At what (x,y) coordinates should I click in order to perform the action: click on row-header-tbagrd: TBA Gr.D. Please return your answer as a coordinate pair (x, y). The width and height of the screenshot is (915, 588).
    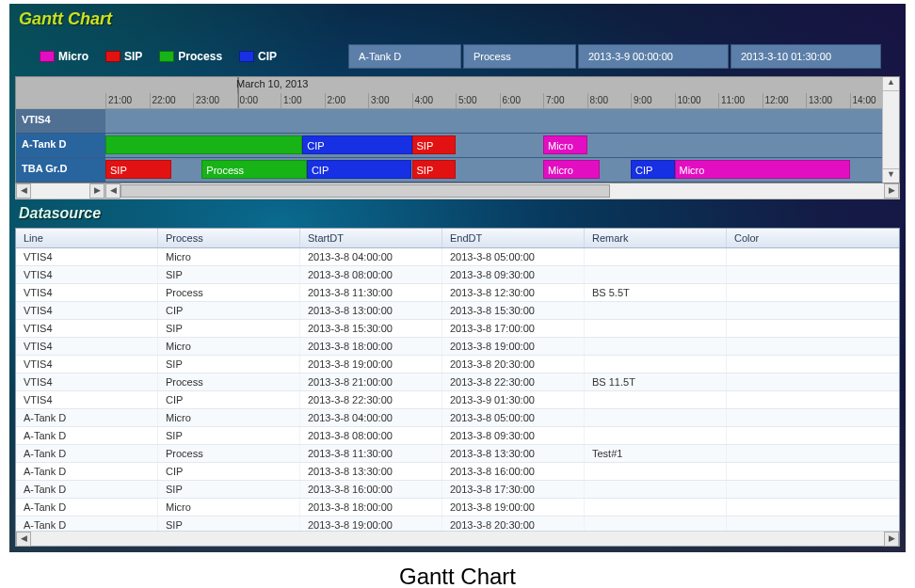
    Looking at the image, I should click on (60, 170).